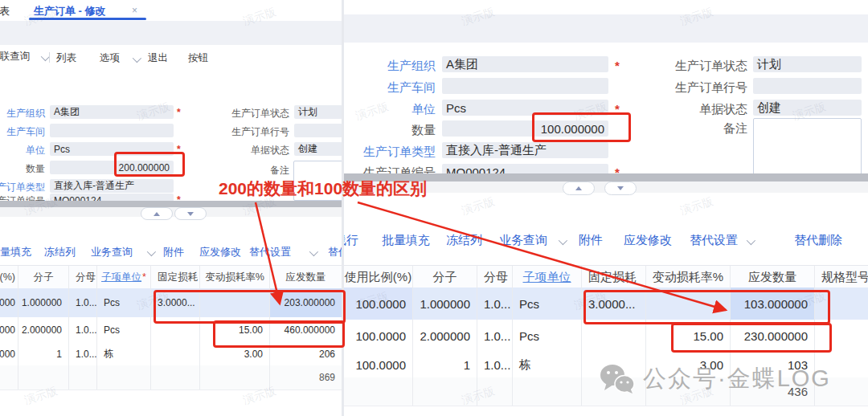 The image size is (868, 416). I want to click on col-variable-loss-rate: 变动损耗率%, so click(235, 277).